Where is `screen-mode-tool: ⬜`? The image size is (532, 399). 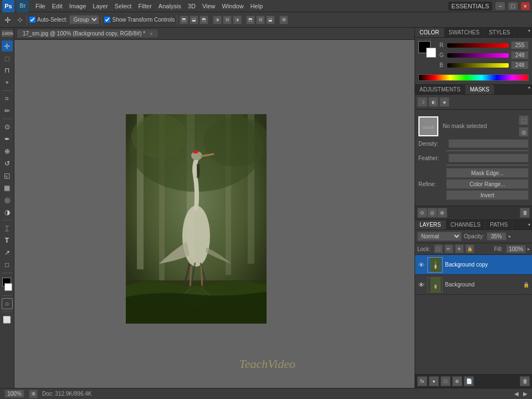 screen-mode-tool: ⬜ is located at coordinates (7, 320).